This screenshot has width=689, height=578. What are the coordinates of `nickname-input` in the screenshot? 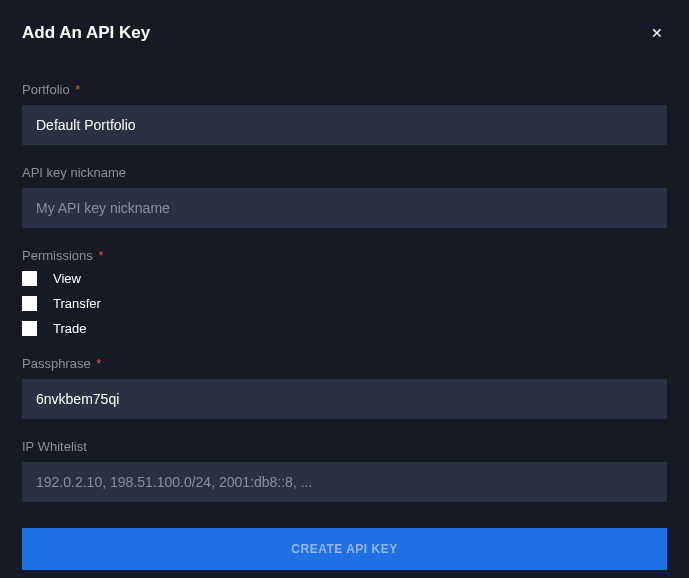 It's located at (344, 208).